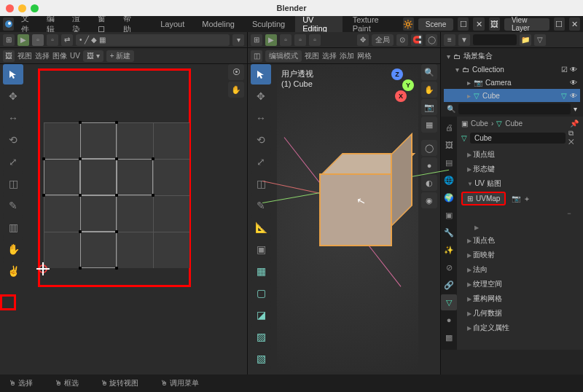 Image resolution: width=583 pixels, height=392 pixels. I want to click on vp-camera-icon: 📷, so click(429, 107).